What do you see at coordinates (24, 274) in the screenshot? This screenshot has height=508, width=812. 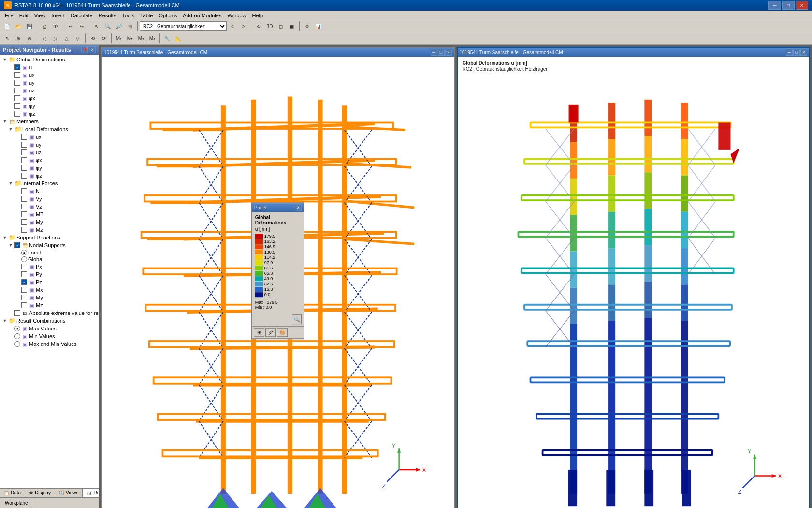 I see `cb-Py` at bounding box center [24, 274].